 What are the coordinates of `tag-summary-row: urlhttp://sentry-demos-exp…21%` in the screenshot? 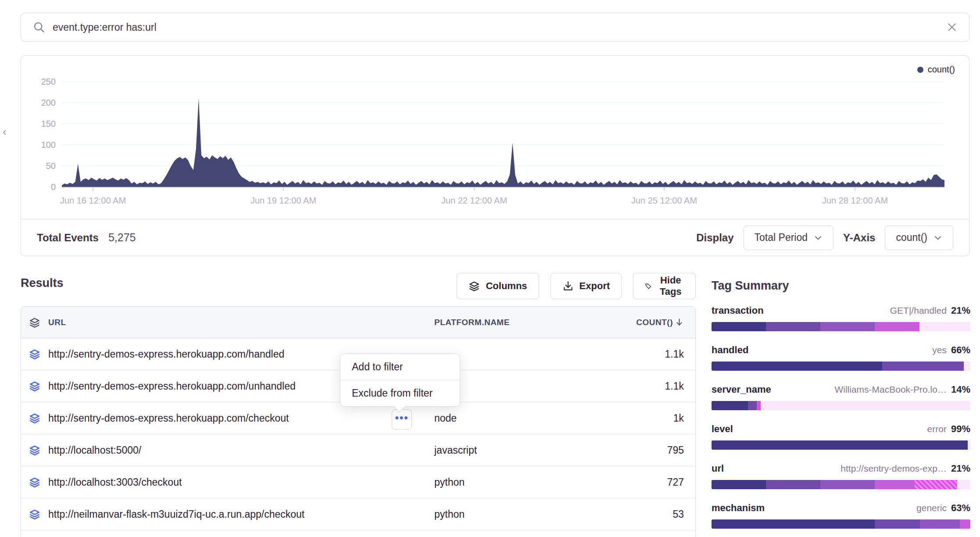 It's located at (841, 476).